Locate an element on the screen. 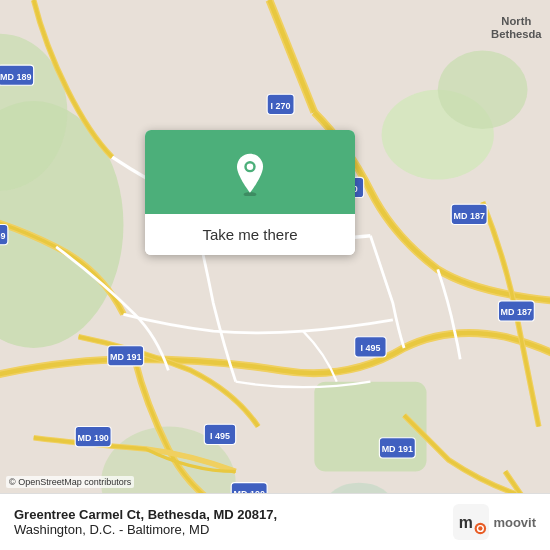 This screenshot has height=550, width=550. osm-text: © OpenStreetMap contributors is located at coordinates (70, 482).